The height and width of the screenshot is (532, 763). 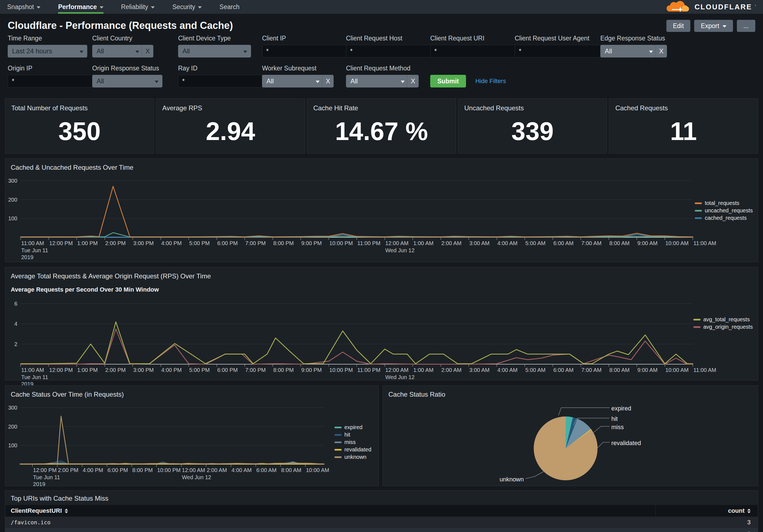 I want to click on svg-text: 1:00 PM, so click(x=88, y=243).